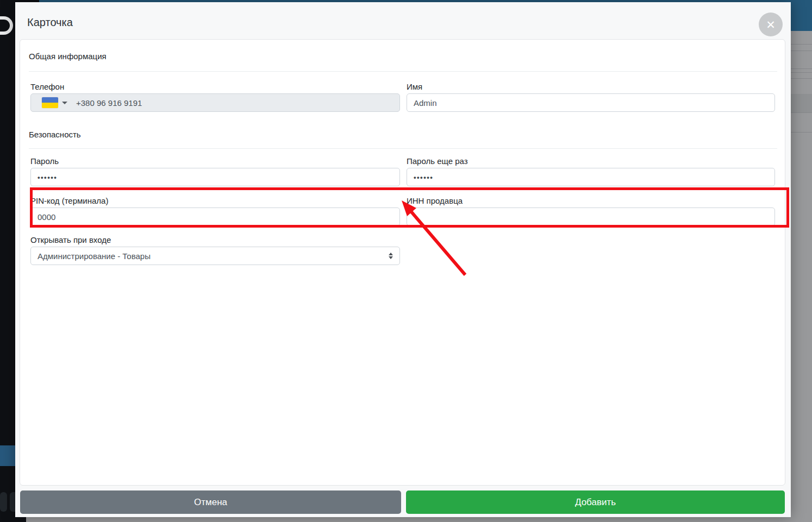 Image resolution: width=812 pixels, height=522 pixels. I want to click on open-at-login-label: Открывать при входе, so click(215, 240).